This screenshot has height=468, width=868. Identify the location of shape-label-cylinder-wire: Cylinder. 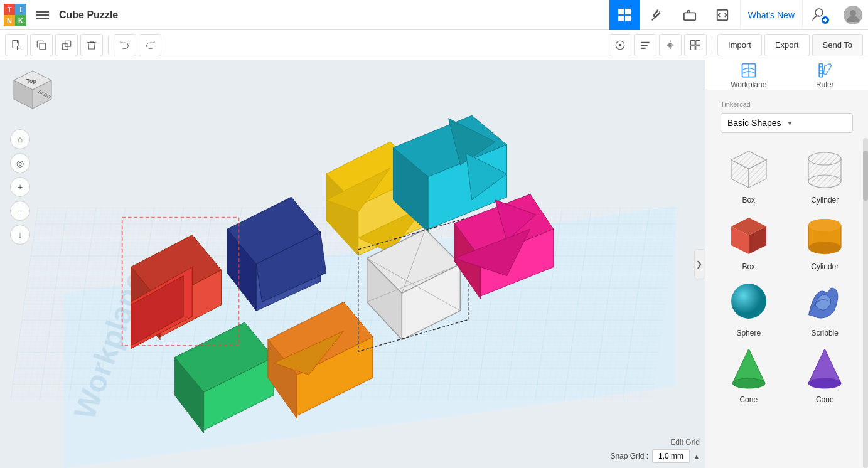
(825, 200).